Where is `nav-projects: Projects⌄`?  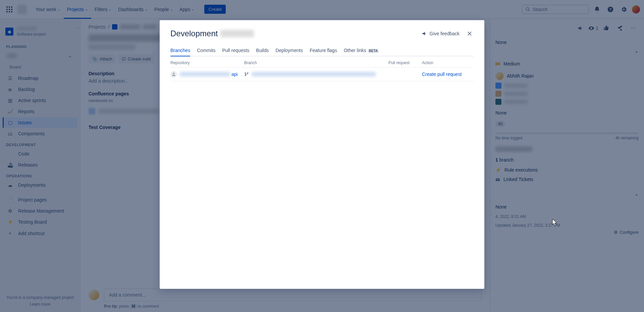
nav-projects: Projects⌄ is located at coordinates (78, 9).